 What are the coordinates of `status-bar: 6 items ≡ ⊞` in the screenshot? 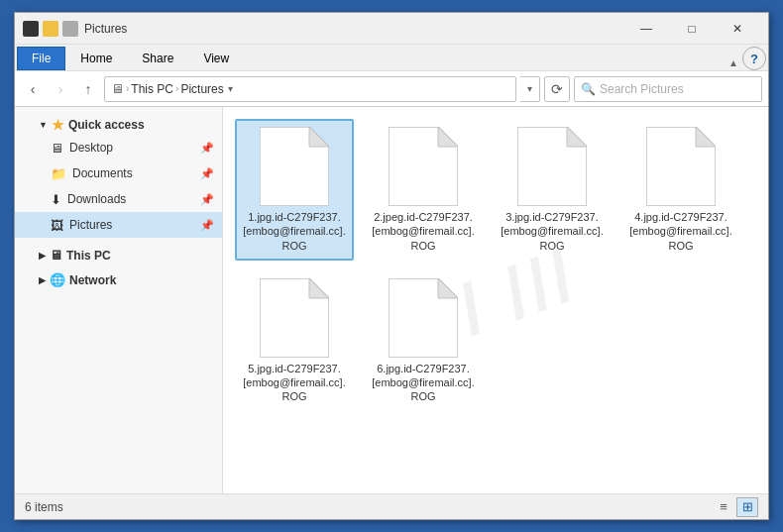 It's located at (392, 506).